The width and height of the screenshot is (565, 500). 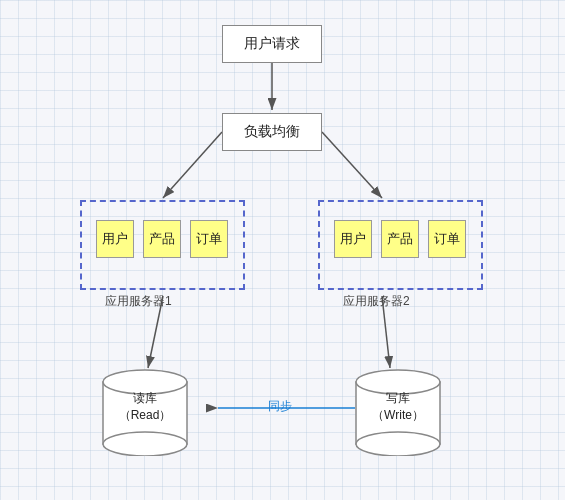 What do you see at coordinates (272, 44) in the screenshot?
I see `user-request-label: 用户请求` at bounding box center [272, 44].